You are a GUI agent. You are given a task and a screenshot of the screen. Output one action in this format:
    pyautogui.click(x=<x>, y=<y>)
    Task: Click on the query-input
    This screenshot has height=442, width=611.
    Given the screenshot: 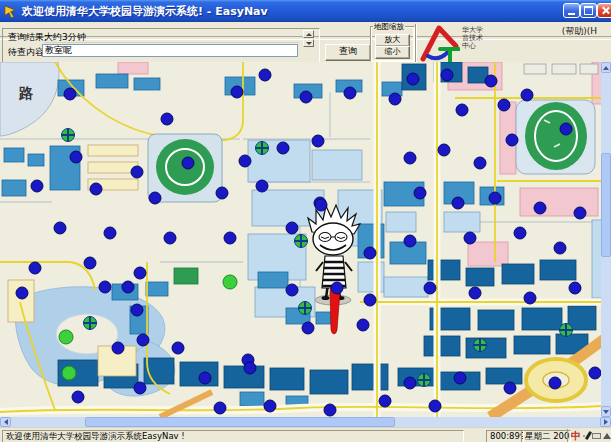 What is the action you would take?
    pyautogui.click(x=170, y=50)
    